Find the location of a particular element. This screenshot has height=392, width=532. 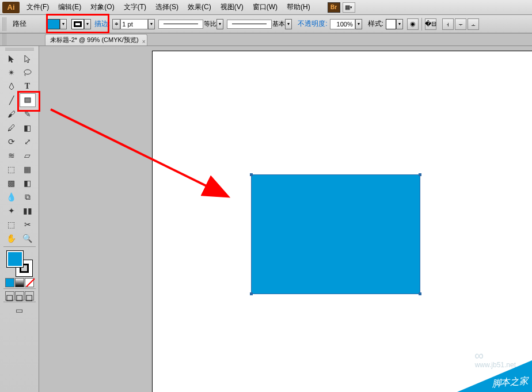

opacity-dropdown-icon: ▾ is located at coordinates (359, 24).